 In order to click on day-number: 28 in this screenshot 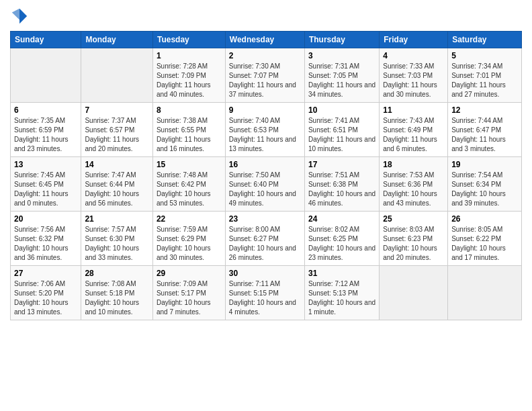, I will do `click(117, 273)`.